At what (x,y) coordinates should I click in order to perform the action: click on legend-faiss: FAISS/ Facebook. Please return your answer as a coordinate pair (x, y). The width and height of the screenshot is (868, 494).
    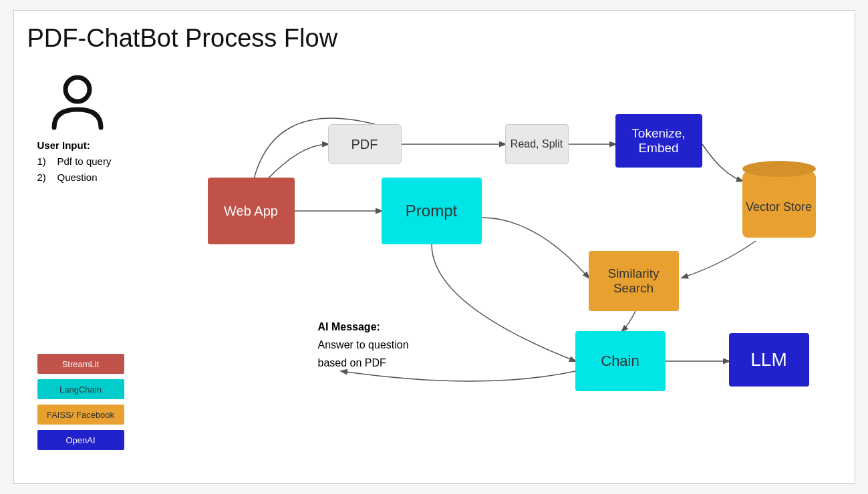
    Looking at the image, I should click on (81, 415).